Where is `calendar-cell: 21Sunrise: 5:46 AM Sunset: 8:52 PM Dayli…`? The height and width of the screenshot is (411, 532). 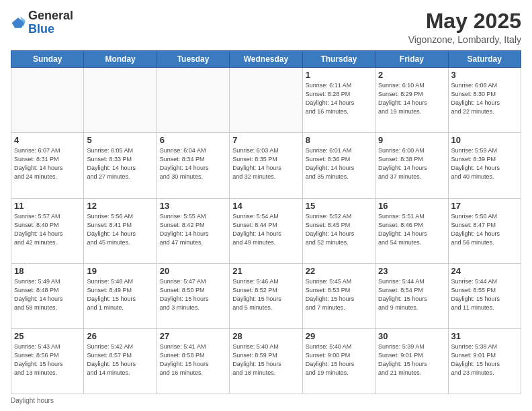 calendar-cell: 21Sunrise: 5:46 AM Sunset: 8:52 PM Dayli… is located at coordinates (266, 295).